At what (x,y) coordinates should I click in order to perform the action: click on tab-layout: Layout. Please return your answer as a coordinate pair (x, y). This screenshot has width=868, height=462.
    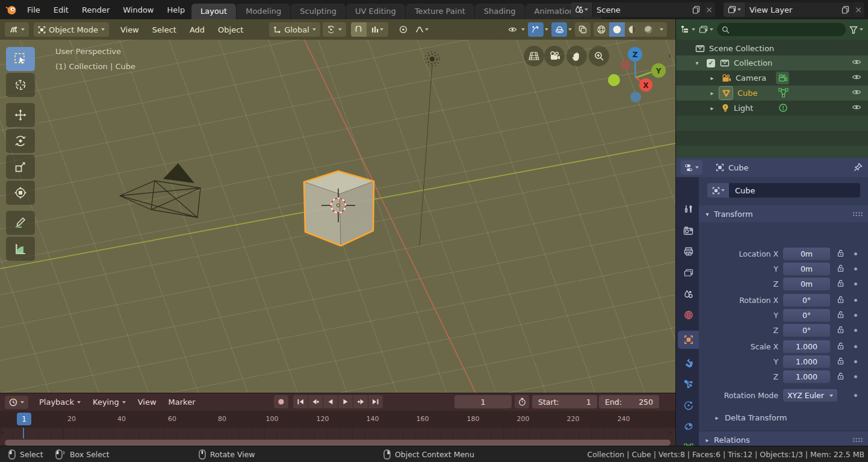
    Looking at the image, I should click on (214, 11).